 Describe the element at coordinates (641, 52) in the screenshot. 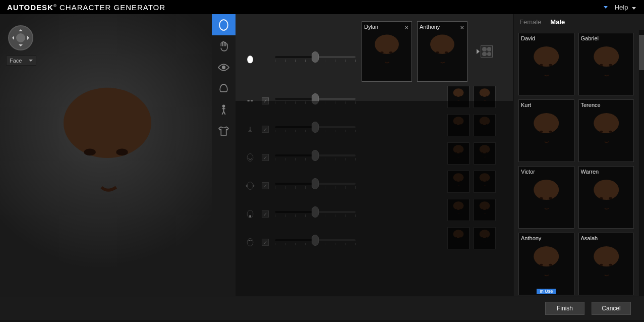

I see `scrollbar-thumb` at that location.